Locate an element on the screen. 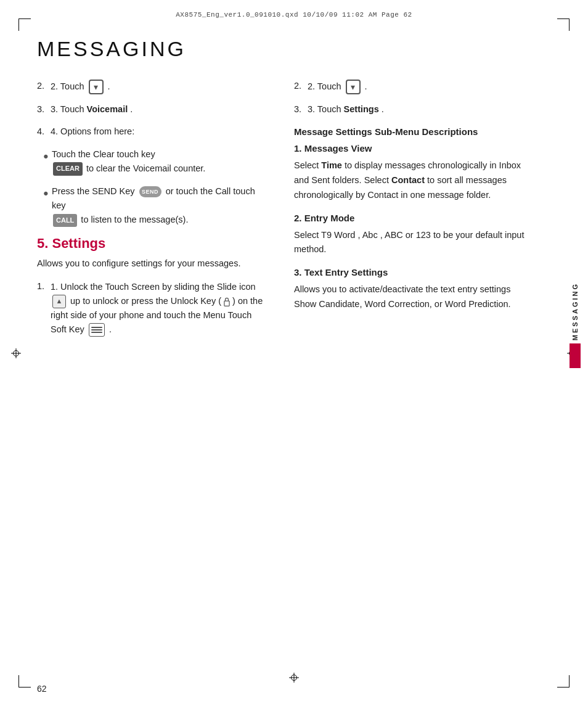  right-item2-prefix: 2. Touch is located at coordinates (324, 87).